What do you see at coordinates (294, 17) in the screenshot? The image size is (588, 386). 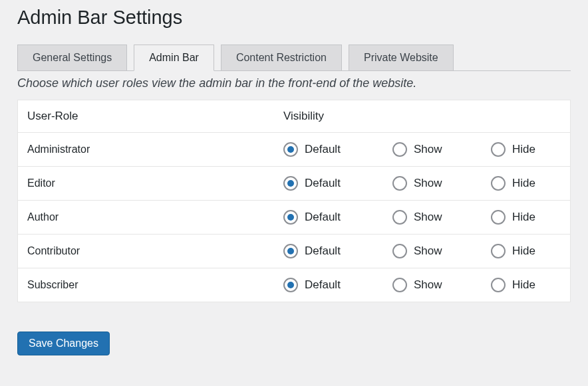 I see `page-title: Admin Bar Settings` at bounding box center [294, 17].